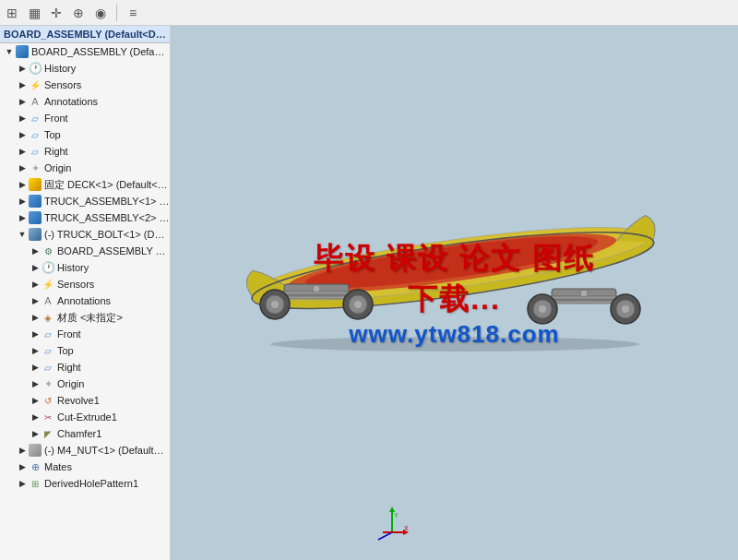 The height and width of the screenshot is (560, 738). Describe the element at coordinates (60, 68) in the screenshot. I see `item-label-history: History` at that location.